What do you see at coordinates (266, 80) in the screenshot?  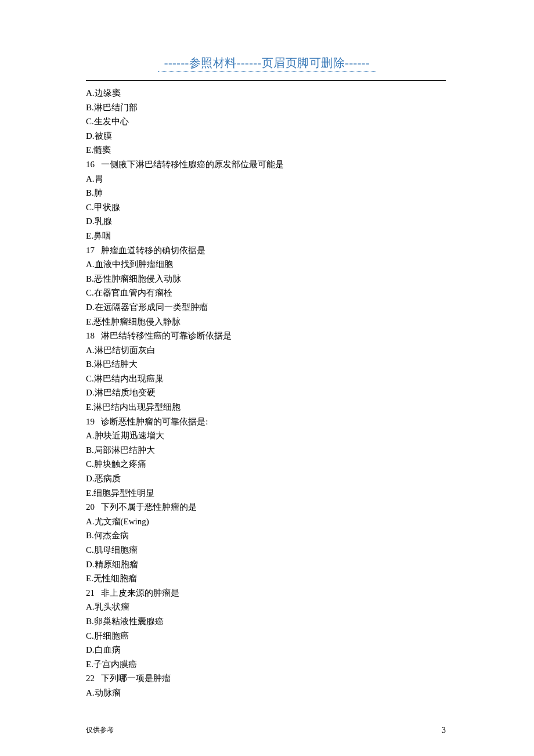 I see `horizontal-rule` at bounding box center [266, 80].